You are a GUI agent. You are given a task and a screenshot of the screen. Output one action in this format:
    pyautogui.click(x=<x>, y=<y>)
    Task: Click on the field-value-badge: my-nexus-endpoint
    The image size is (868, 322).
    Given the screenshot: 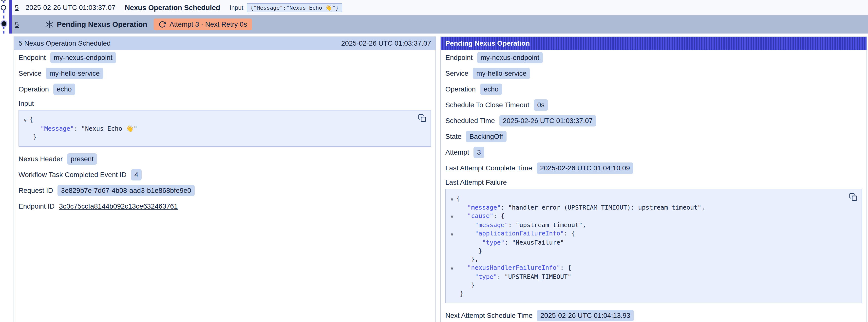 What is the action you would take?
    pyautogui.click(x=510, y=58)
    